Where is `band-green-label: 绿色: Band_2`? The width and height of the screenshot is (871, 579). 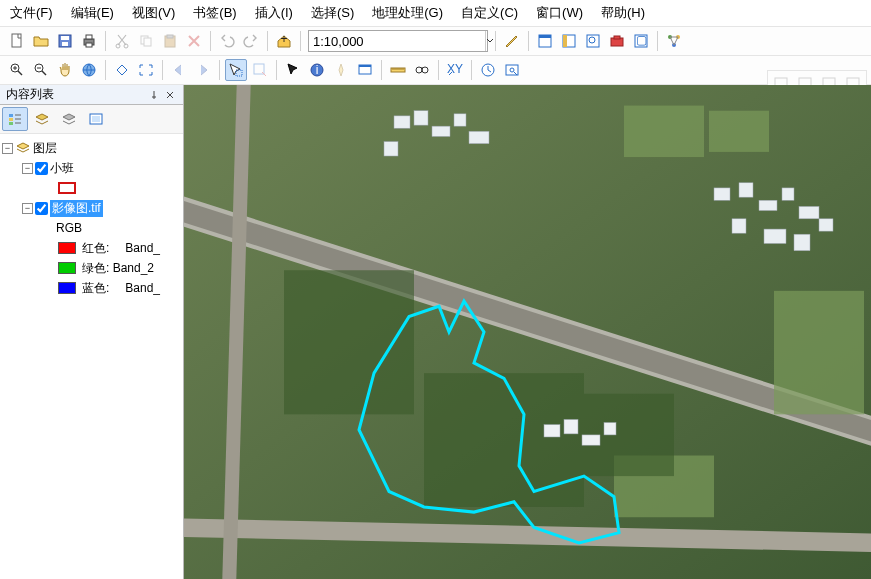 band-green-label: 绿色: Band_2 is located at coordinates (118, 268).